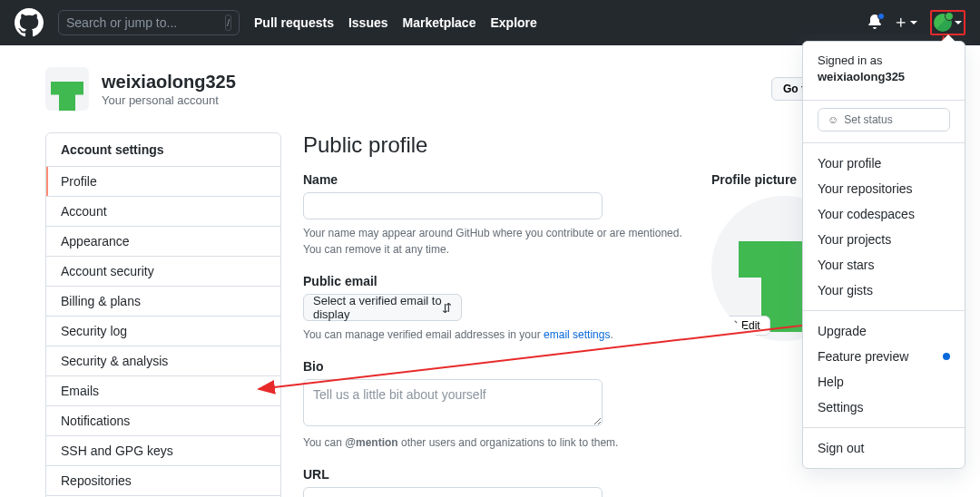 This screenshot has height=497, width=980. I want to click on search-input, so click(145, 23).